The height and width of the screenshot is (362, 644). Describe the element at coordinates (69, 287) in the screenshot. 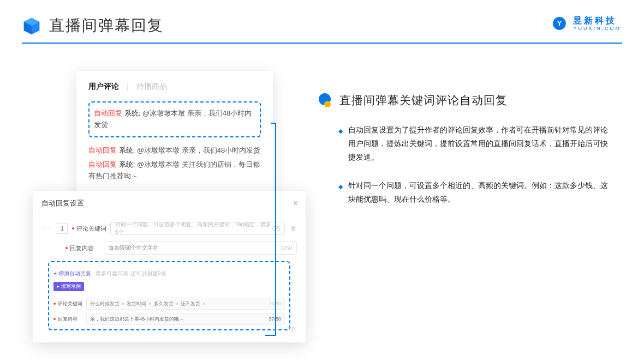

I see `example-badge: ▸ 填写示例` at that location.